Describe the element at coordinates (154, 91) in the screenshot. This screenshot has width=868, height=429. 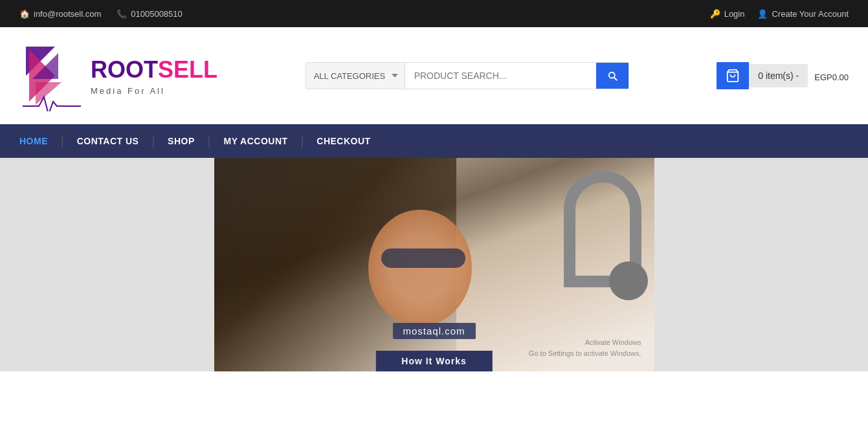
I see `logo-tagline: Media For All` at that location.